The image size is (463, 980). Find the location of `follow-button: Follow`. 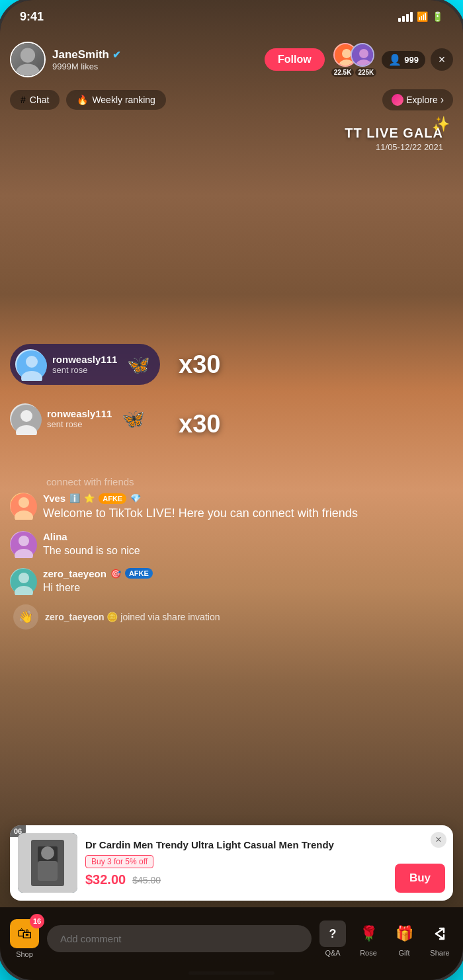

follow-button: Follow is located at coordinates (295, 60).